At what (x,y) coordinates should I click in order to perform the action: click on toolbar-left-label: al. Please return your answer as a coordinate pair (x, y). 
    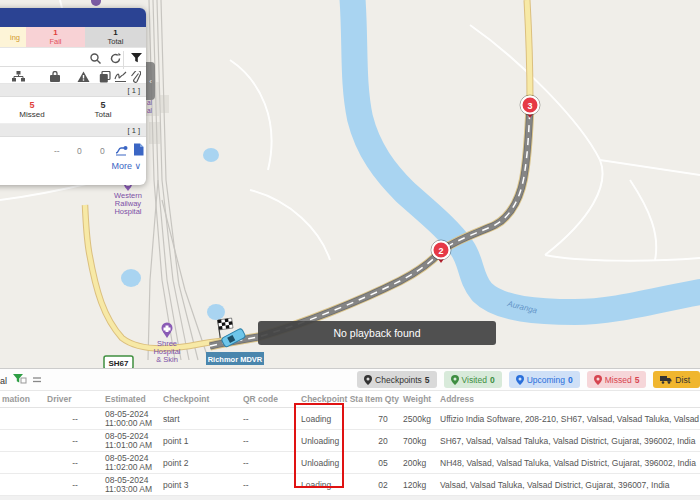
    Looking at the image, I should click on (4, 381).